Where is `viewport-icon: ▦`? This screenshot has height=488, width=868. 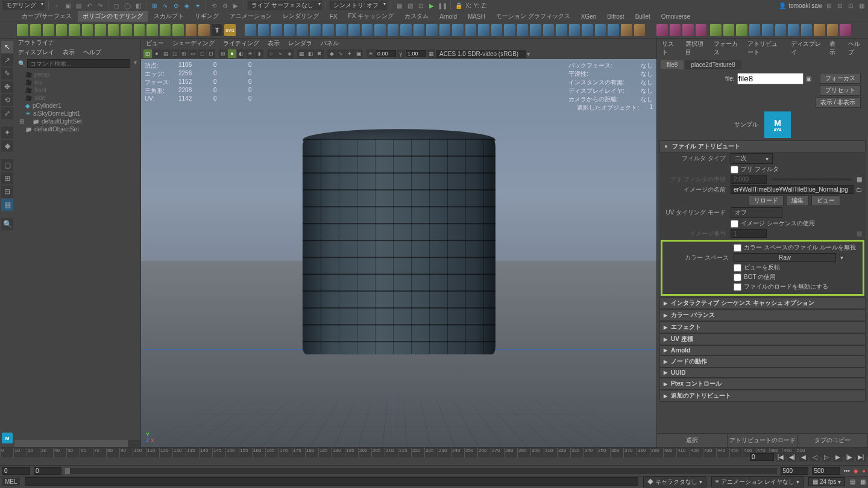
viewport-icon: ▦ is located at coordinates (399, 5).